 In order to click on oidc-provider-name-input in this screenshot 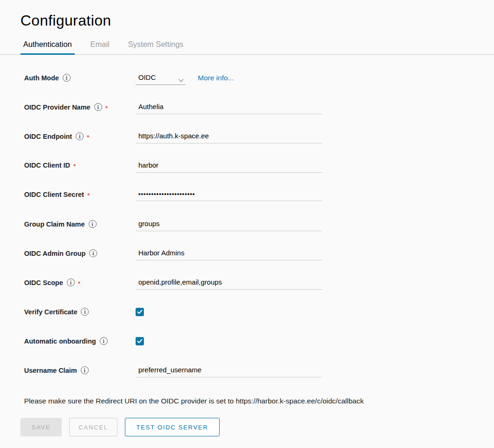, I will do `click(229, 107)`.